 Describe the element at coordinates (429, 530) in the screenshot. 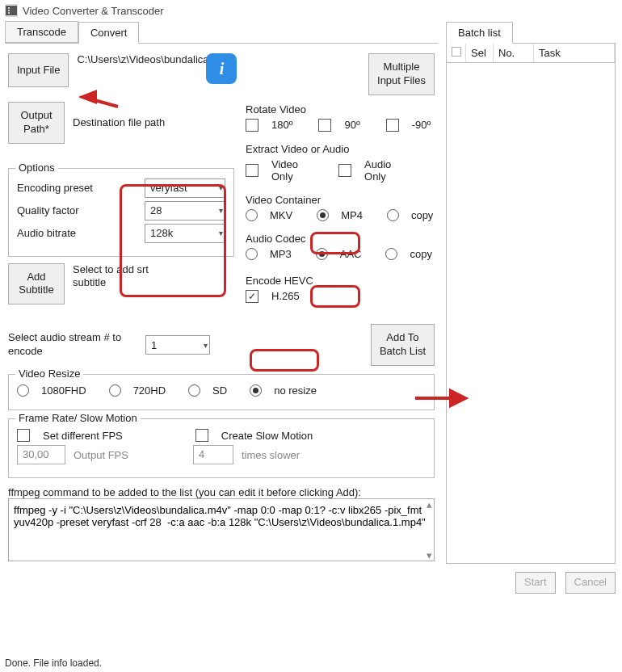

I see `scrollbar: ▴▾` at that location.